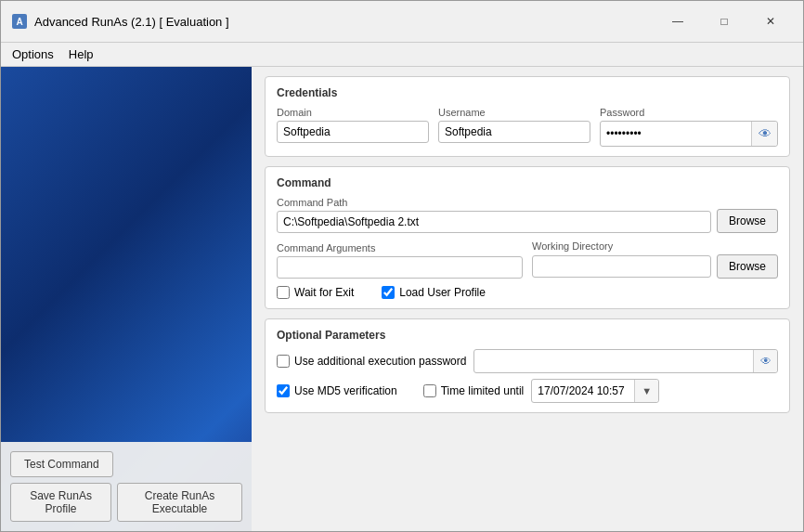 This screenshot has width=804, height=532. I want to click on wait-for-exit-label: Wait for Exit, so click(324, 292).